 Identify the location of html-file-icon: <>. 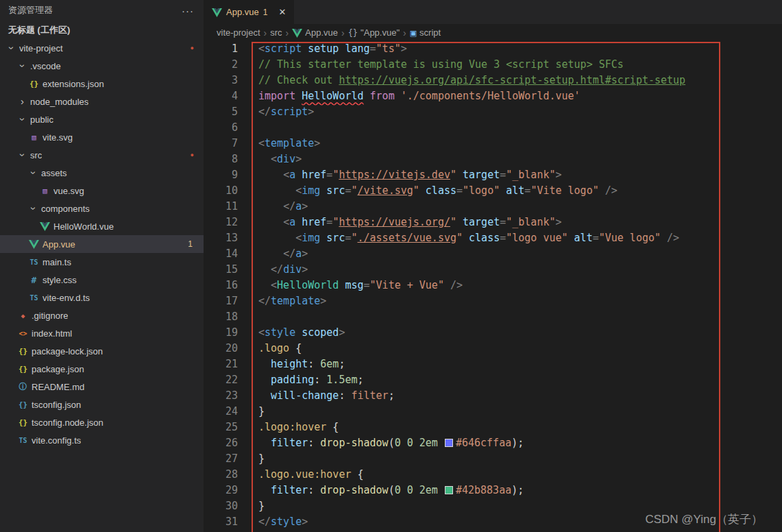
(23, 333).